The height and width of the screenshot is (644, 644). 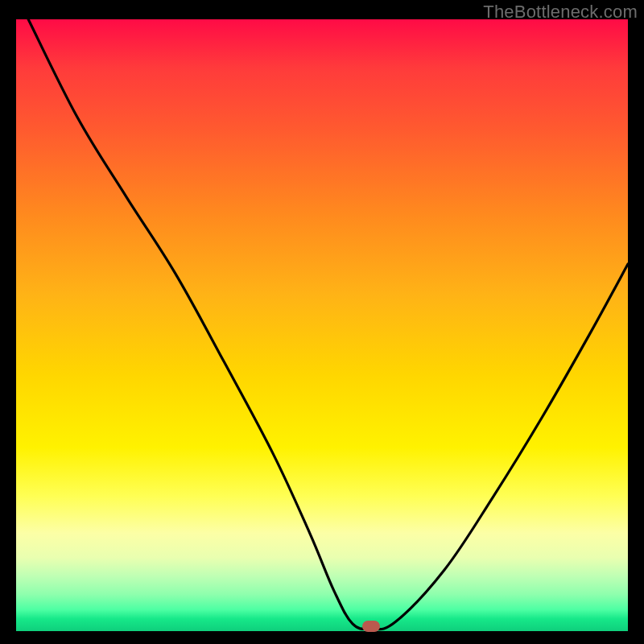 What do you see at coordinates (371, 626) in the screenshot?
I see `minimum-marker` at bounding box center [371, 626].